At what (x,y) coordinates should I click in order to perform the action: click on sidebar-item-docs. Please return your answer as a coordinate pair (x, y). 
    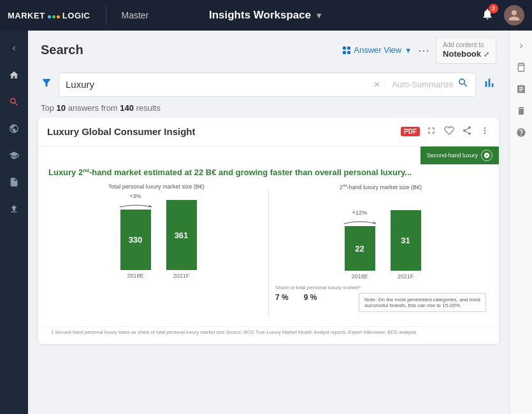
    Looking at the image, I should click on (14, 182).